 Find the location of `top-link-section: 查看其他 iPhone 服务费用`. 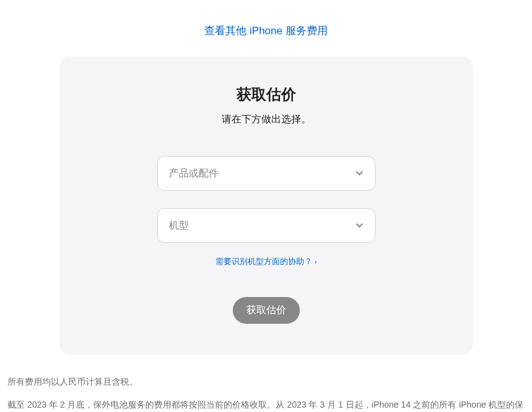

top-link-section: 查看其他 iPhone 服务费用 is located at coordinates (266, 29).